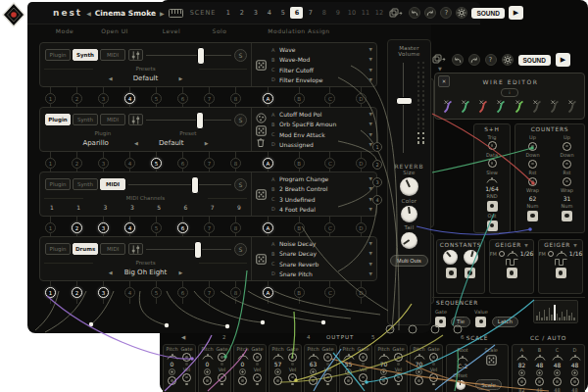  What do you see at coordinates (88, 14) in the screenshot?
I see `preset-prev-button: ◀` at bounding box center [88, 14].